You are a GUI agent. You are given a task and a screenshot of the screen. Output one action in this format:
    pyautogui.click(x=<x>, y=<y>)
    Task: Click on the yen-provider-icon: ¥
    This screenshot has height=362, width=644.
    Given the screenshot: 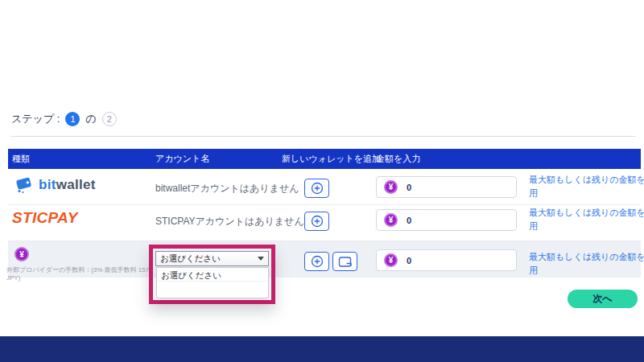 What is the action you would take?
    pyautogui.click(x=22, y=254)
    